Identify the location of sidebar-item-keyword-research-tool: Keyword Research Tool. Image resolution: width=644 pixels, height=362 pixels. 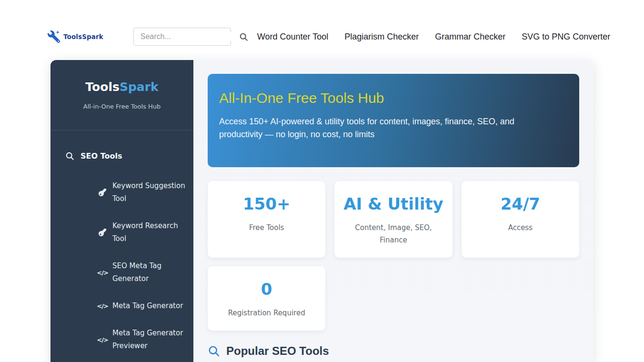
(122, 232).